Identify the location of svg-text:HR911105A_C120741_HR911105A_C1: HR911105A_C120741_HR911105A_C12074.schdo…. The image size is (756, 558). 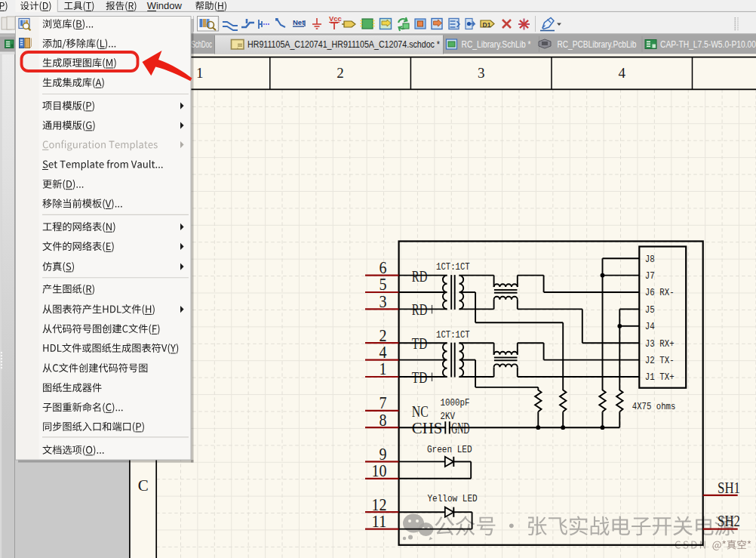
(344, 45).